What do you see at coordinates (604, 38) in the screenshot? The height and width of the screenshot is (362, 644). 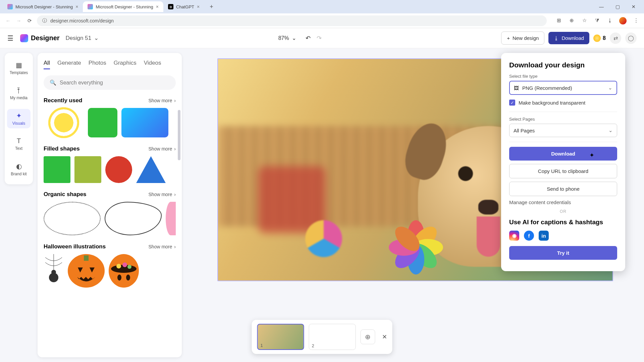 I see `credits-count: 8` at bounding box center [604, 38].